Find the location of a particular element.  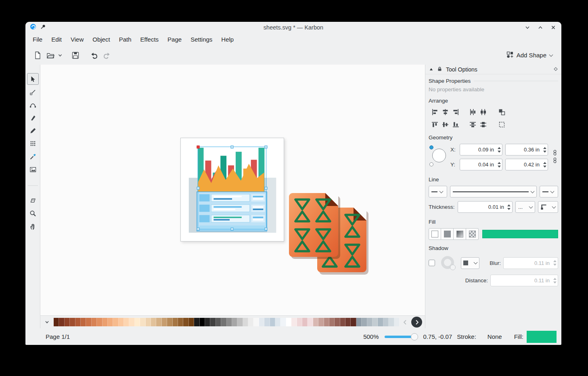

position-anchor-selector is located at coordinates (439, 156).